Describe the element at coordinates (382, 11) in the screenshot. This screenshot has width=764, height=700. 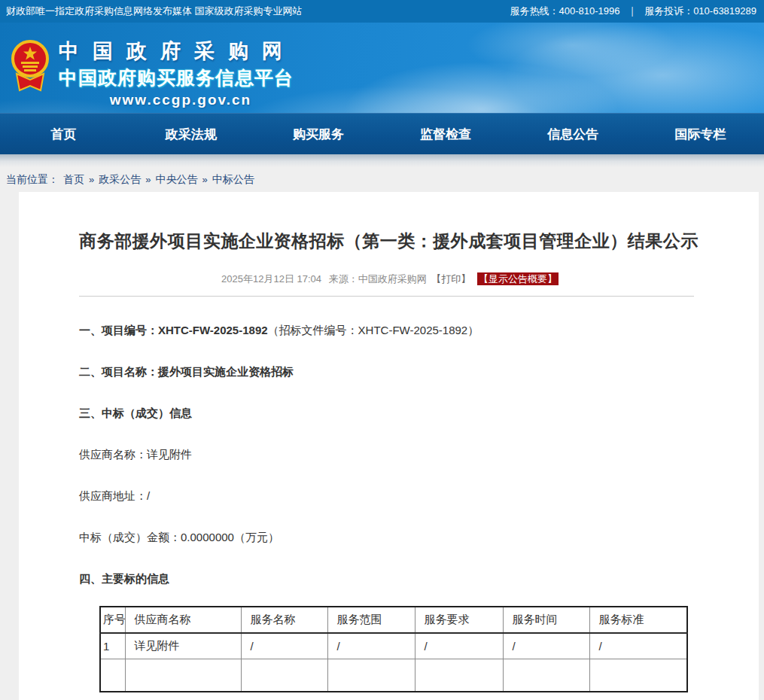
I see `topbar: 财政部唯一指定政府采购信息网络发布媒体 国家级政府采购专业网站 服务热线：400…` at that location.